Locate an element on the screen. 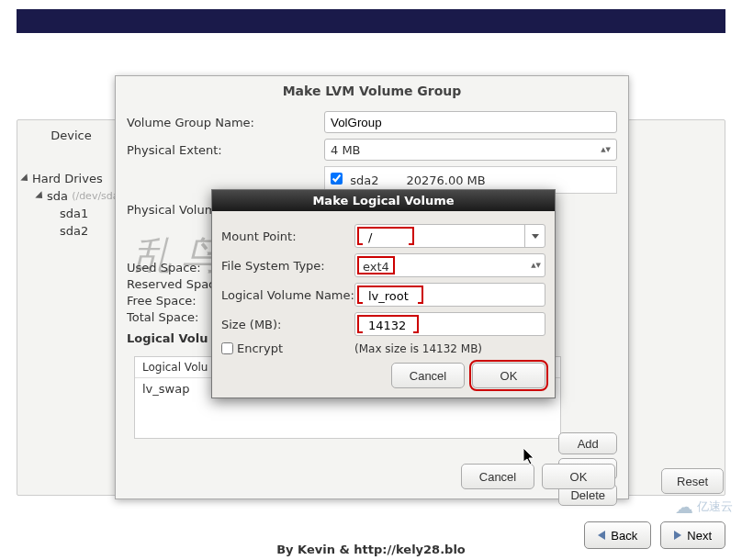 This screenshot has width=742, height=560. lv-ok-button: OK is located at coordinates (509, 375).